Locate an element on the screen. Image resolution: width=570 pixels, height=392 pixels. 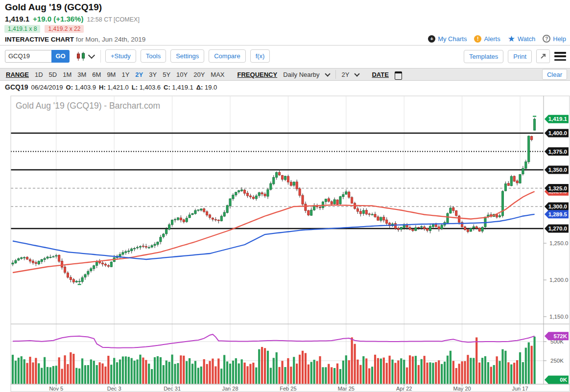
calendar-icon is located at coordinates (399, 75).